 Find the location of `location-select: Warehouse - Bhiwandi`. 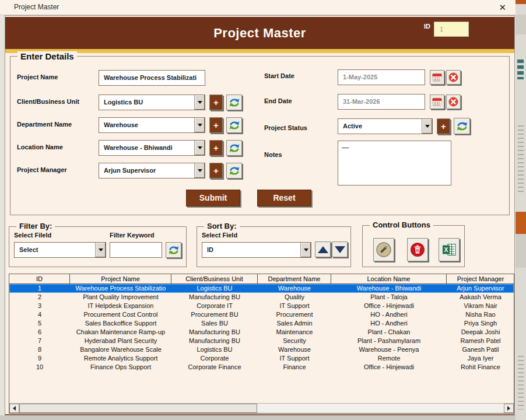

location-select: Warehouse - Bhiwandi is located at coordinates (152, 148).